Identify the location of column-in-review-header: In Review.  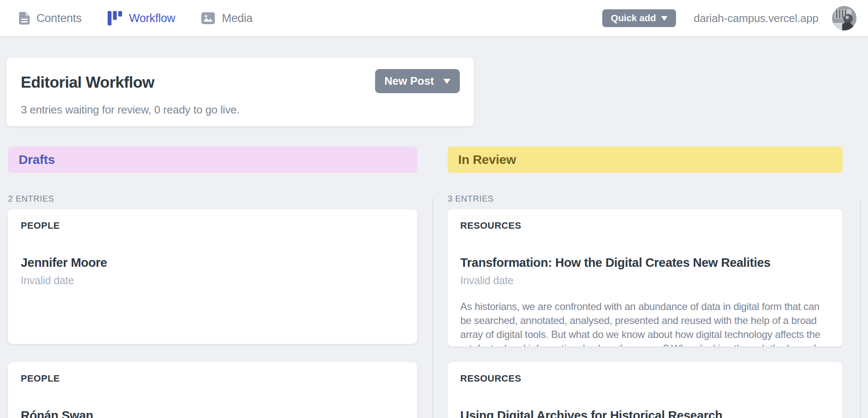
(645, 160).